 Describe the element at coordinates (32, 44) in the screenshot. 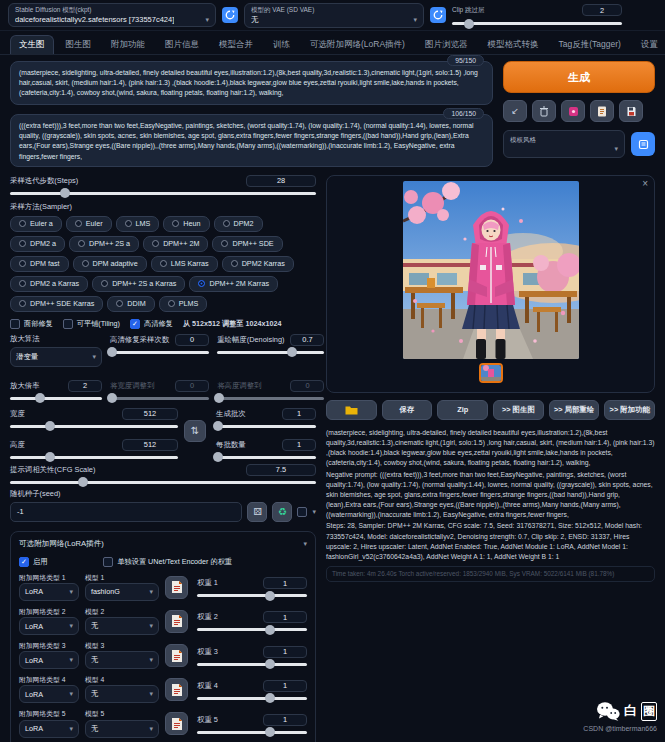

I see `tab-0: 文生图` at that location.